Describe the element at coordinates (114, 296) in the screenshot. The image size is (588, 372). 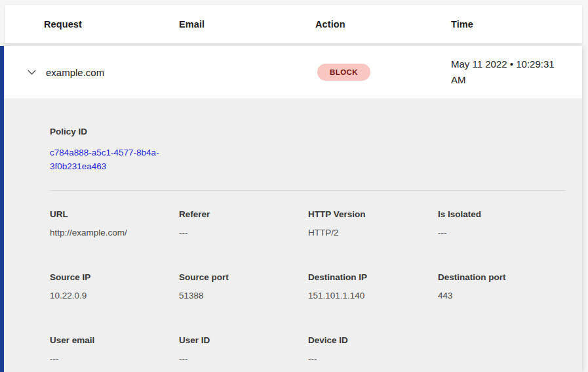
I see `field-value: 10.22.0.9` at that location.